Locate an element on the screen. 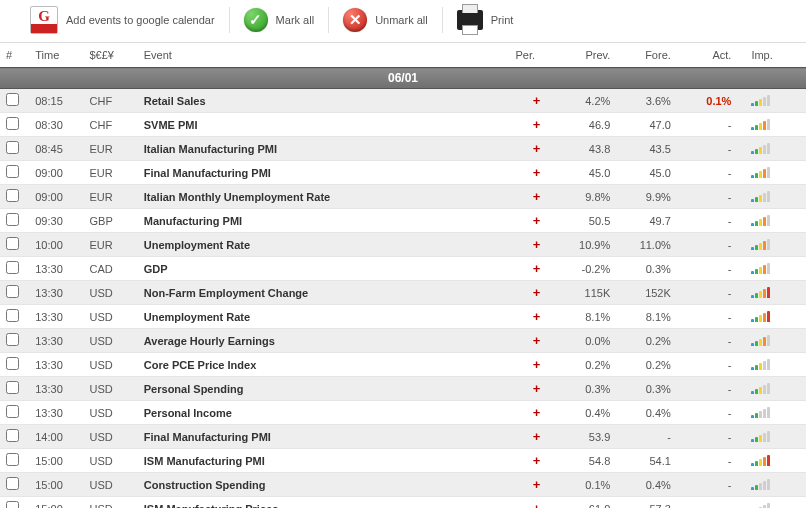  cell-time: 09:00 is located at coordinates (56, 173).